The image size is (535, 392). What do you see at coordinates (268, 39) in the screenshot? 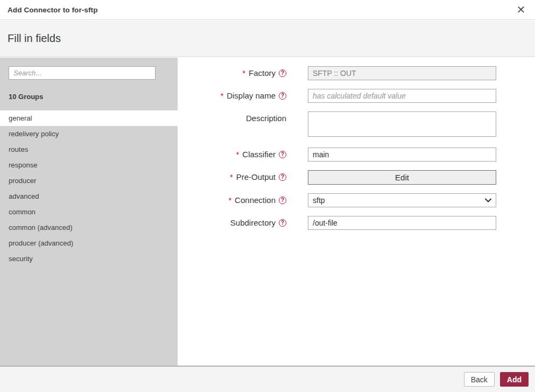
I see `dialog-heading-bar: Fill in fields` at bounding box center [268, 39].